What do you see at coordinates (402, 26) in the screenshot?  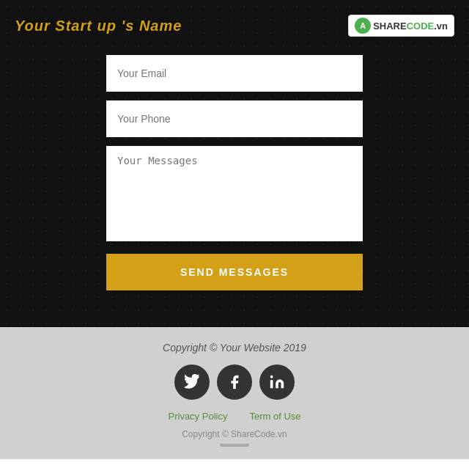 I see `logo-container: A SHARECODE.vn` at bounding box center [402, 26].